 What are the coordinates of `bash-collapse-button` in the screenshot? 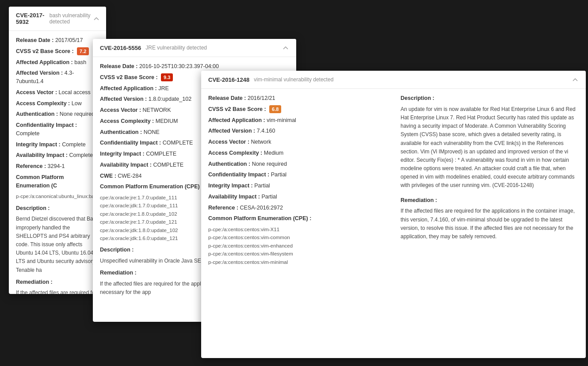 It's located at (96, 19).